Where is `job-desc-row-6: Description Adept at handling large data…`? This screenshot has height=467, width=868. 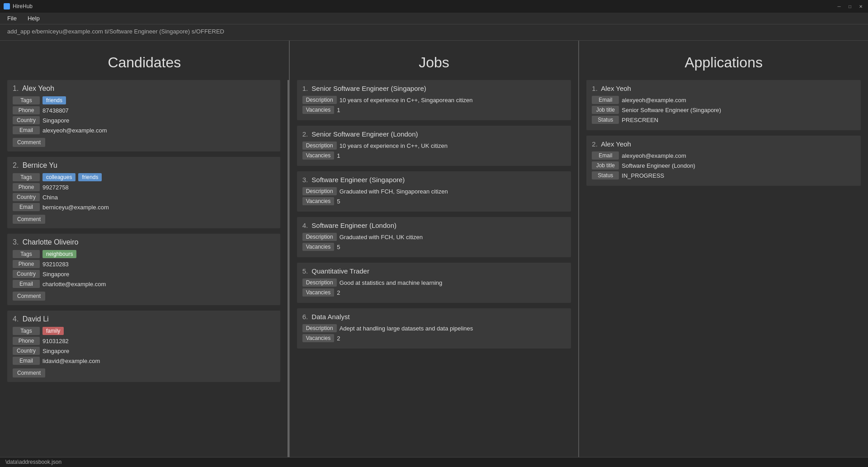 job-desc-row-6: Description Adept at handling large data… is located at coordinates (434, 328).